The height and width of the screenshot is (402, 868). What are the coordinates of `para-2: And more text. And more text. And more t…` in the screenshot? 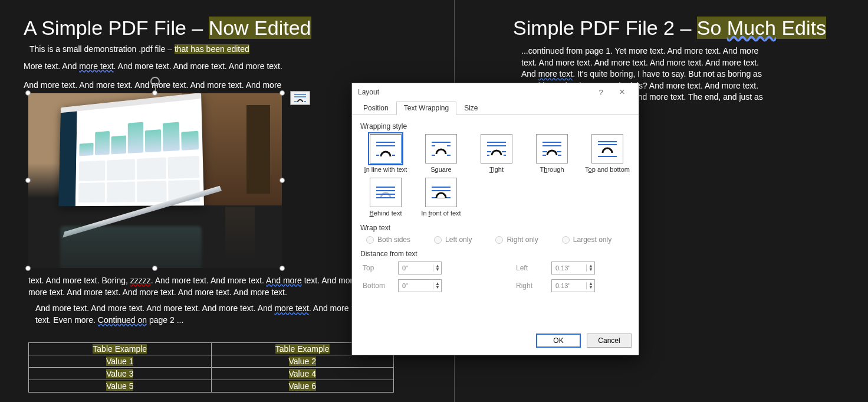 It's located at (212, 86).